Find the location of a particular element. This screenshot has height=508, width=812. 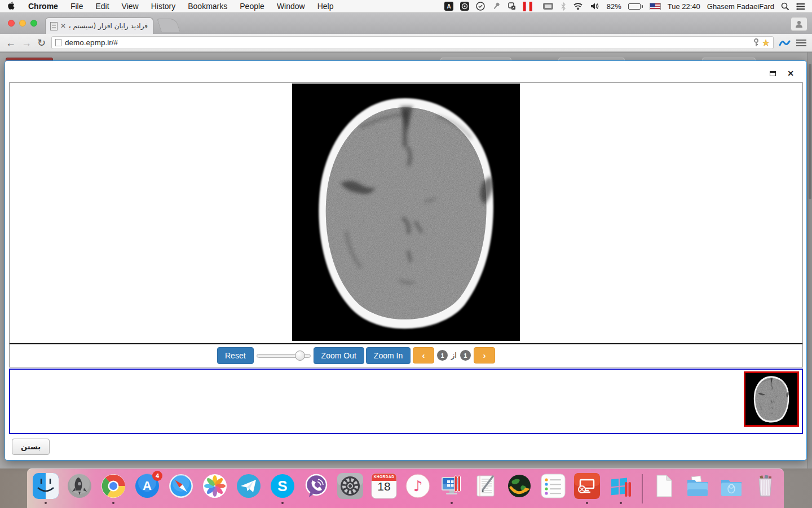

new-tab-button is located at coordinates (169, 25).